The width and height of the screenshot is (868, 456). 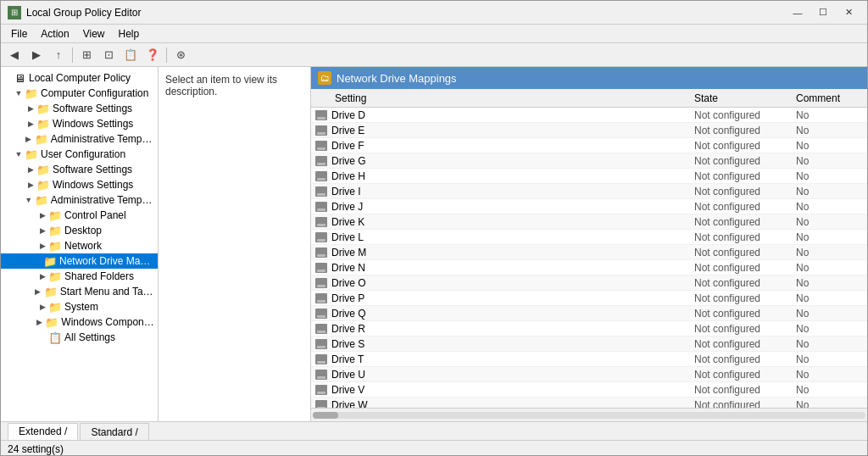 I want to click on row-setting-17: Drive U, so click(x=513, y=375).